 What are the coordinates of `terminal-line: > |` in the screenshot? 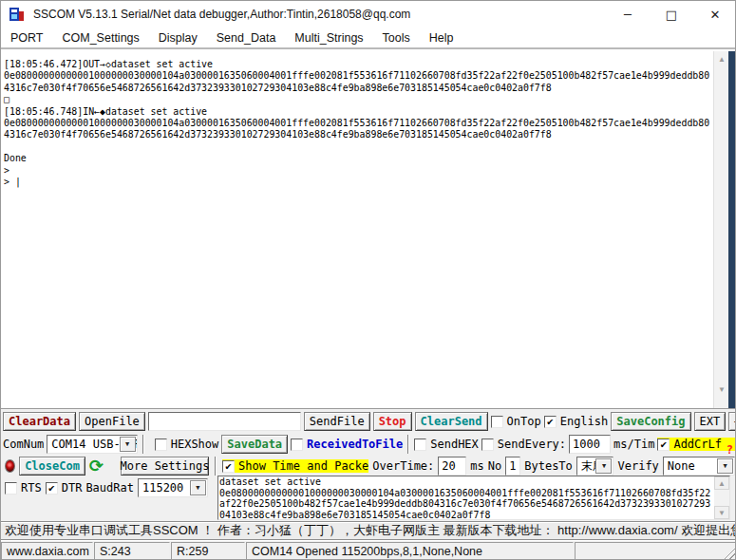 It's located at (359, 182).